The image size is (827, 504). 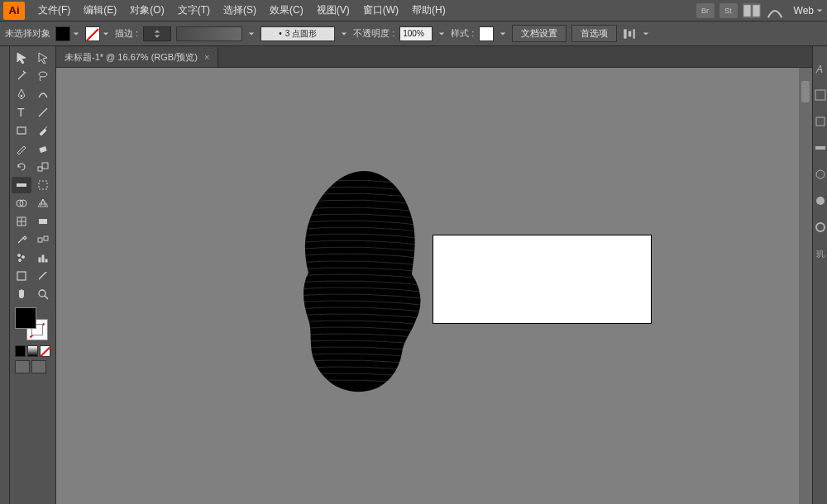 What do you see at coordinates (43, 203) in the screenshot?
I see `perspective-grid-tool` at bounding box center [43, 203].